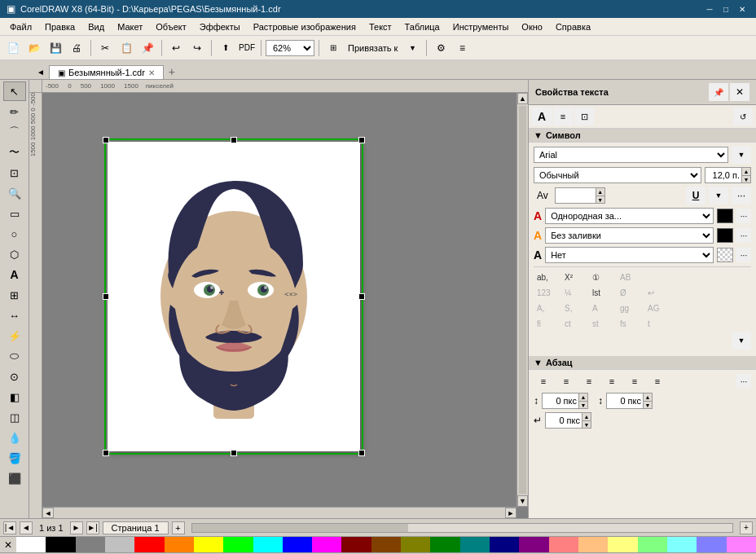 The width and height of the screenshot is (756, 554). Describe the element at coordinates (719, 92) in the screenshot. I see `panel-pin-button: 📌` at that location.